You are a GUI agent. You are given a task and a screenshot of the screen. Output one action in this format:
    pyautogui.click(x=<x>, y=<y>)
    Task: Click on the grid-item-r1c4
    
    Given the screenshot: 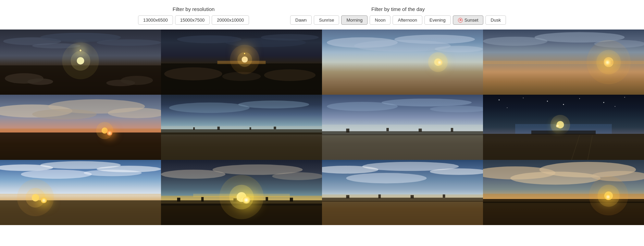 What is the action you would take?
    pyautogui.click(x=564, y=62)
    